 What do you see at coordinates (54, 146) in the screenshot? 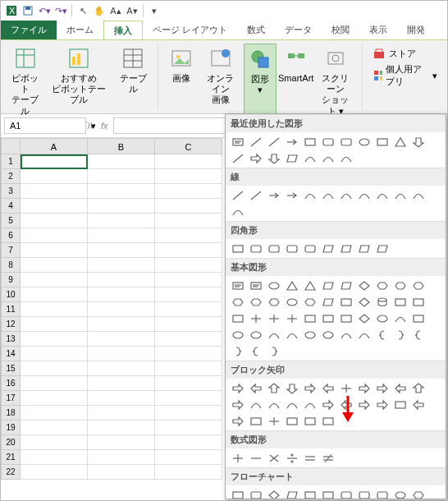
I see `col-header: A` at bounding box center [54, 146].